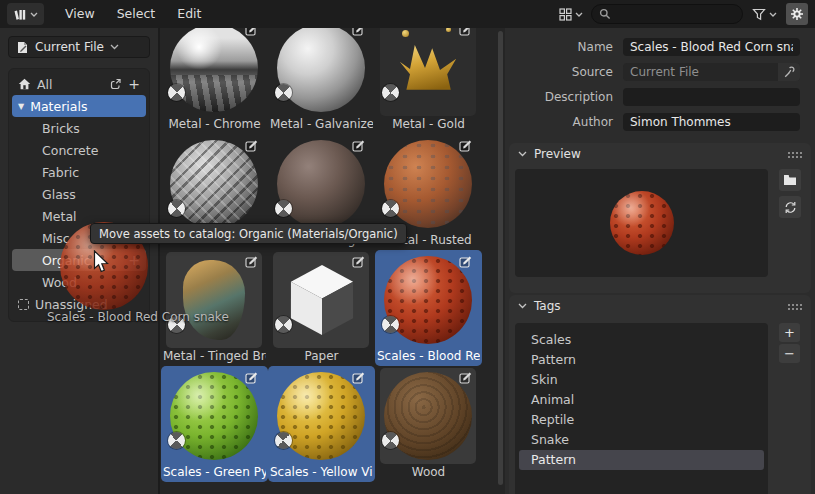 This screenshot has width=815, height=494. I want to click on tag-row: Scales, so click(642, 340).